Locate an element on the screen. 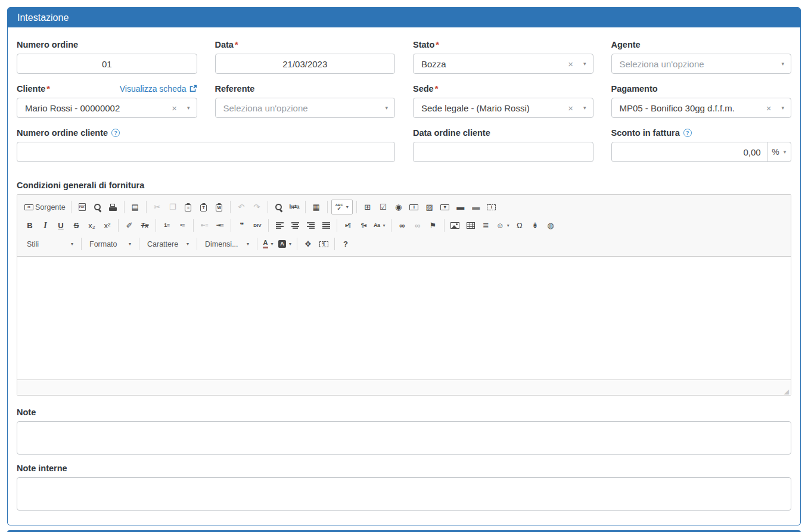 This screenshot has height=532, width=808. export-pdf-button: PDF is located at coordinates (82, 207).